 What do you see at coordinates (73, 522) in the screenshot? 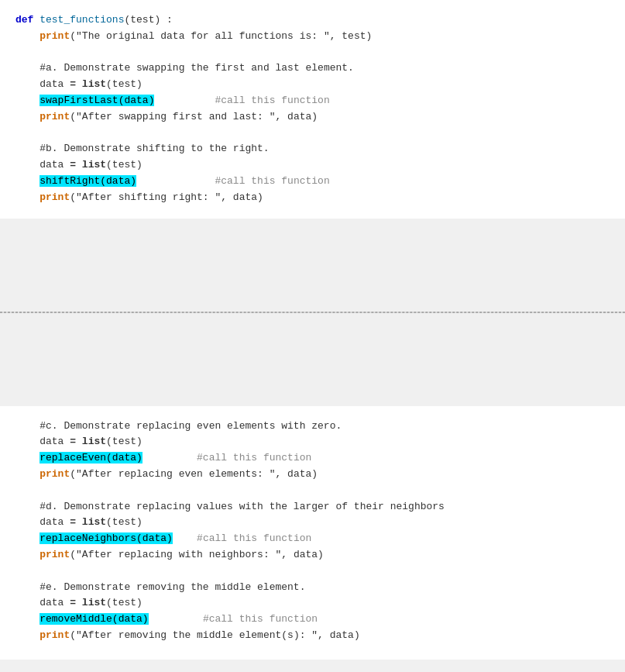
I see `eq-4: =` at bounding box center [73, 522].